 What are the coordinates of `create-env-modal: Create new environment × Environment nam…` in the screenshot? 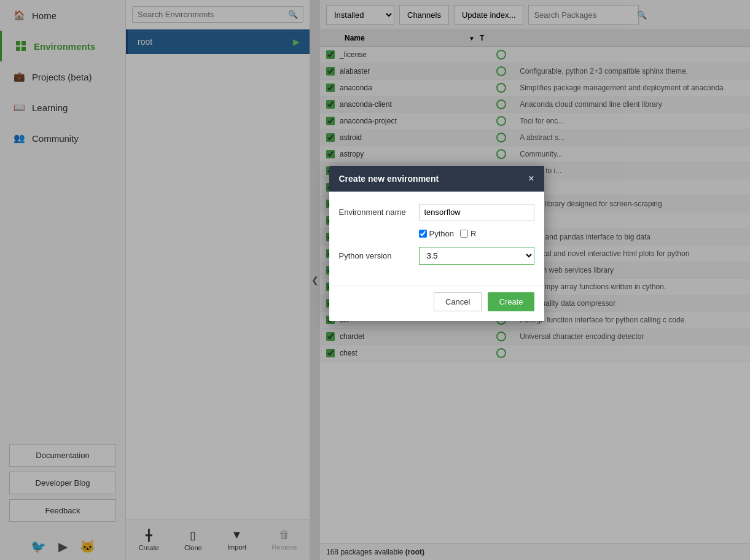 It's located at (437, 243).